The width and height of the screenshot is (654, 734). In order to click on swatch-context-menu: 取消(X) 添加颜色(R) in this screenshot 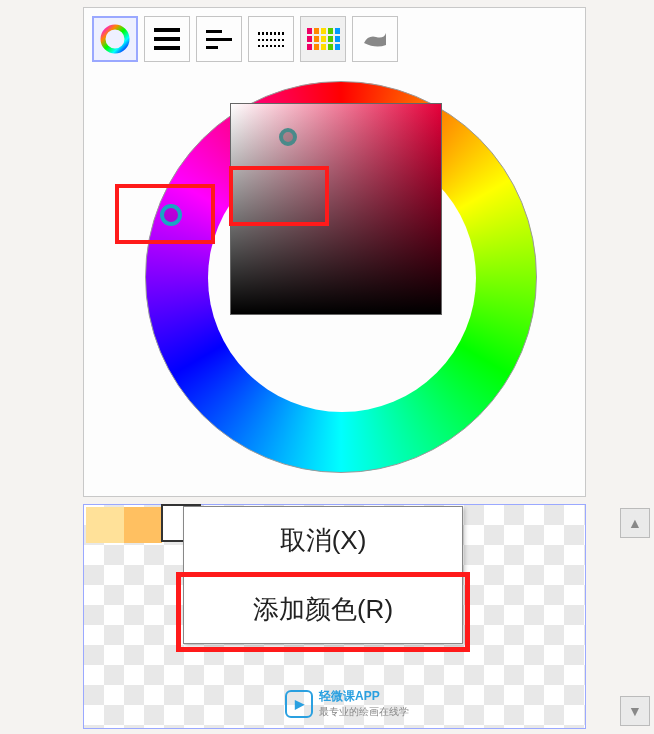, I will do `click(323, 575)`.